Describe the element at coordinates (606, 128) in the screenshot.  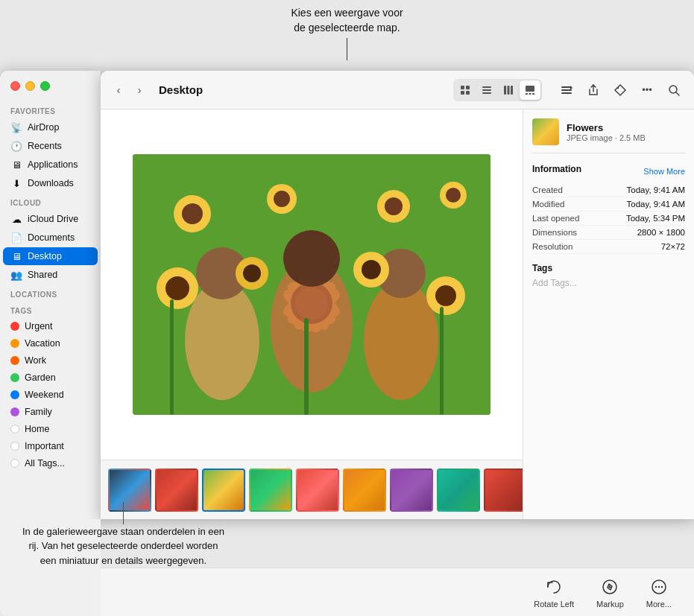
I see `file-name: Flowers` at that location.